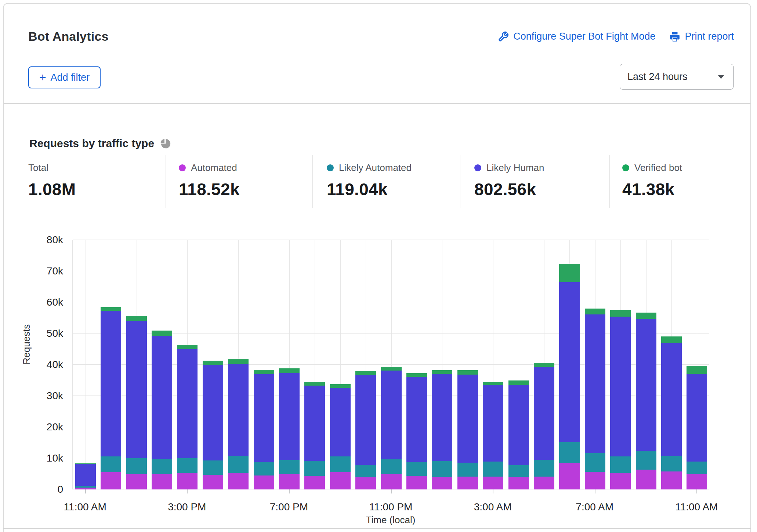 The width and height of the screenshot is (757, 532). Describe the element at coordinates (540, 189) in the screenshot. I see `stat-value: 802.56k` at that location.